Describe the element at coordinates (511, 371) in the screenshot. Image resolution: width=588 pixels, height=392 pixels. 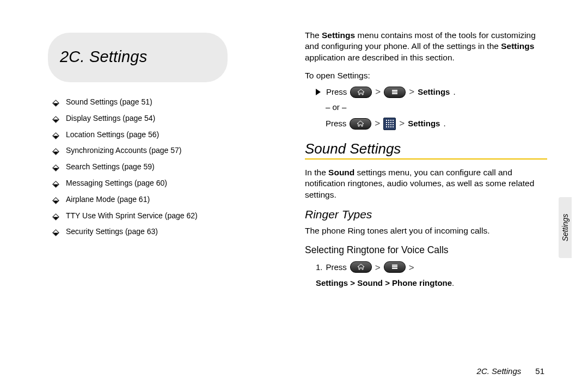
I see `page-footer: 2C. Settings 51` at that location.